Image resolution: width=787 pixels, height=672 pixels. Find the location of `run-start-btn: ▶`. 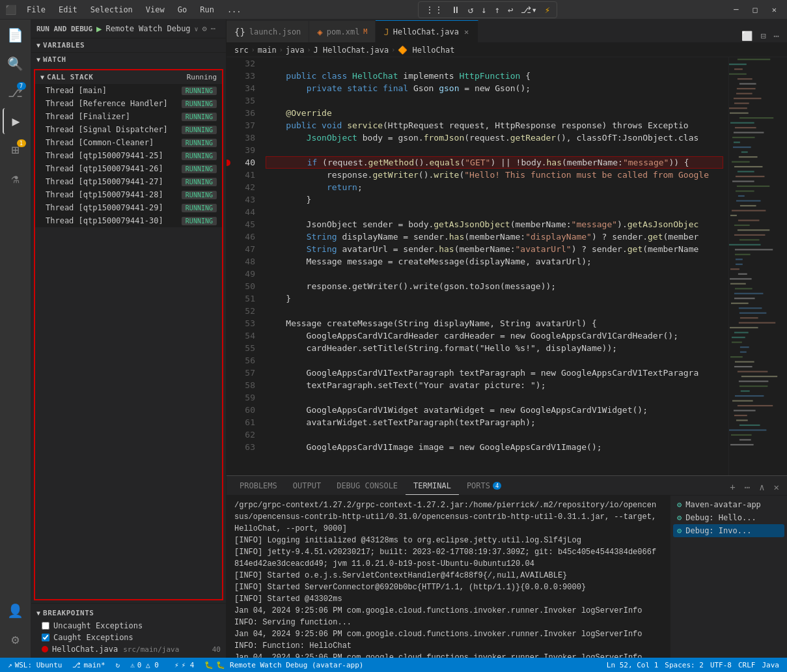

run-start-btn: ▶ is located at coordinates (99, 29).